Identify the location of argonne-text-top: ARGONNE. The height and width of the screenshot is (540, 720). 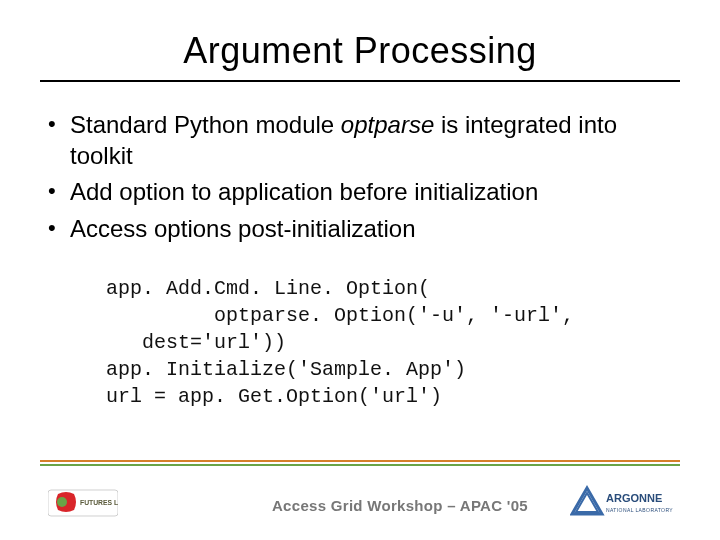
(634, 498).